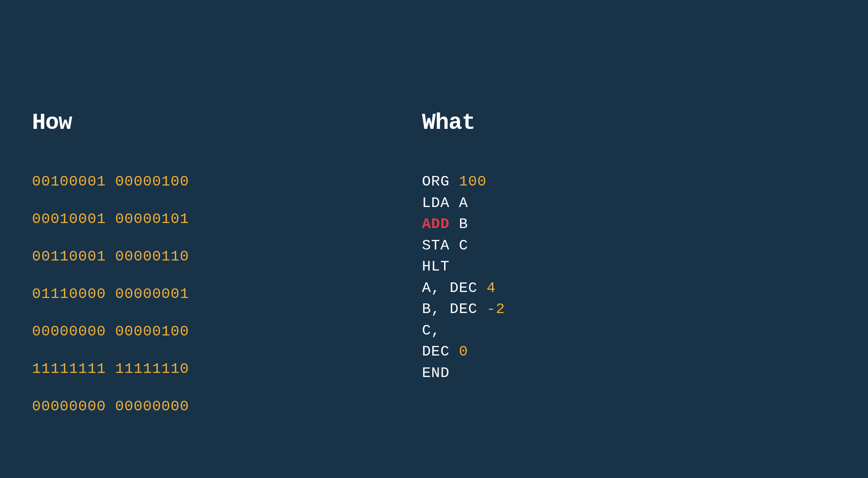  Describe the element at coordinates (629, 267) in the screenshot. I see `assembly-line: HLT` at that location.